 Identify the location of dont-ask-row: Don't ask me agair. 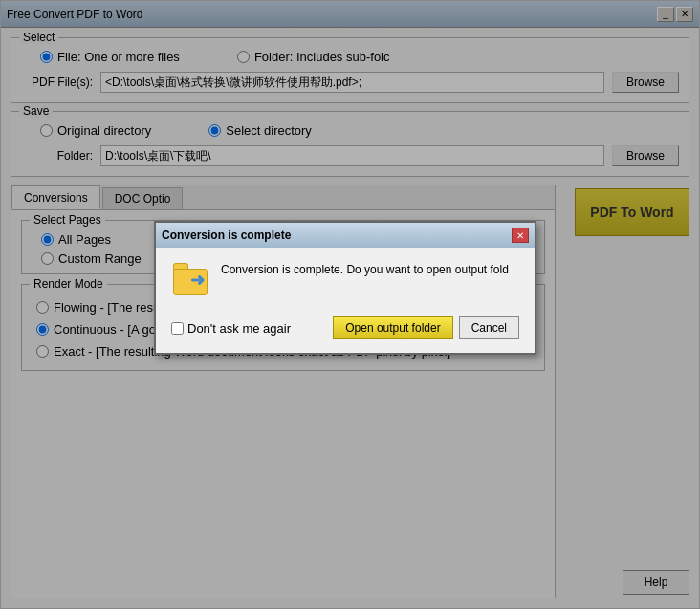
(249, 329).